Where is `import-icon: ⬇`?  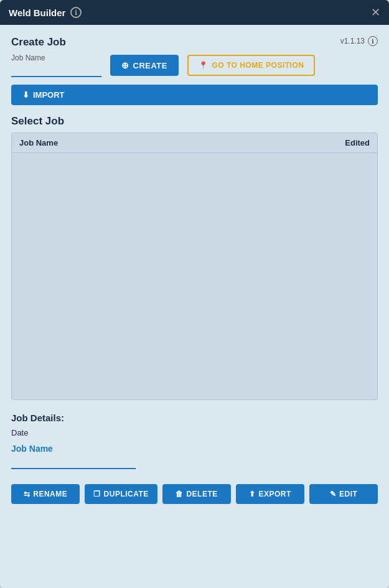
import-icon: ⬇ is located at coordinates (26, 95).